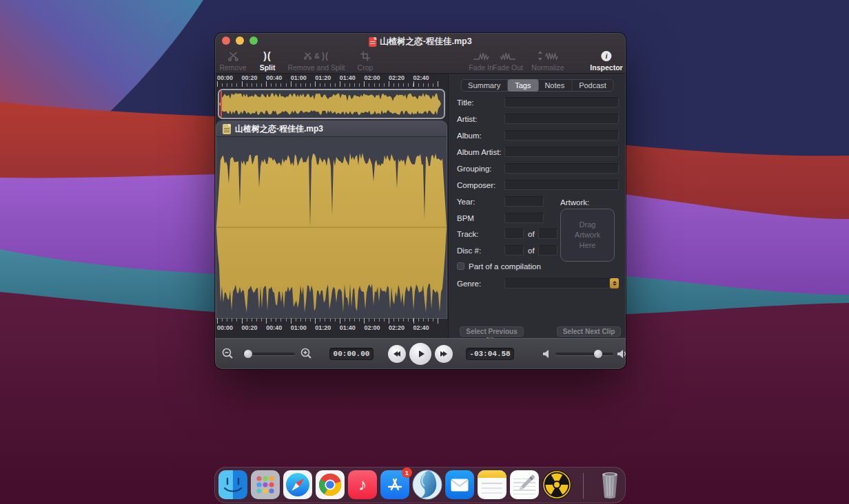 Image resolution: width=849 pixels, height=504 pixels. Describe the element at coordinates (562, 168) in the screenshot. I see `grouping-field` at that location.